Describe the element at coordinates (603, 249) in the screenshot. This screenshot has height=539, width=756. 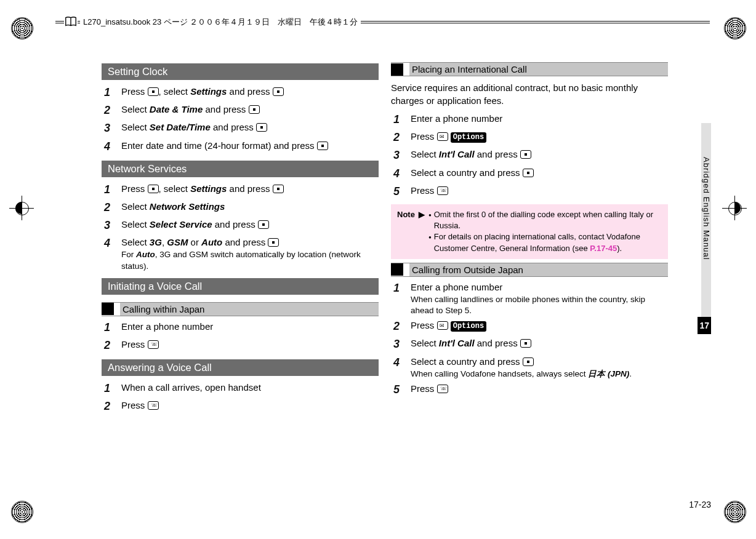
I see `page-reference: P.17-45` at that location.